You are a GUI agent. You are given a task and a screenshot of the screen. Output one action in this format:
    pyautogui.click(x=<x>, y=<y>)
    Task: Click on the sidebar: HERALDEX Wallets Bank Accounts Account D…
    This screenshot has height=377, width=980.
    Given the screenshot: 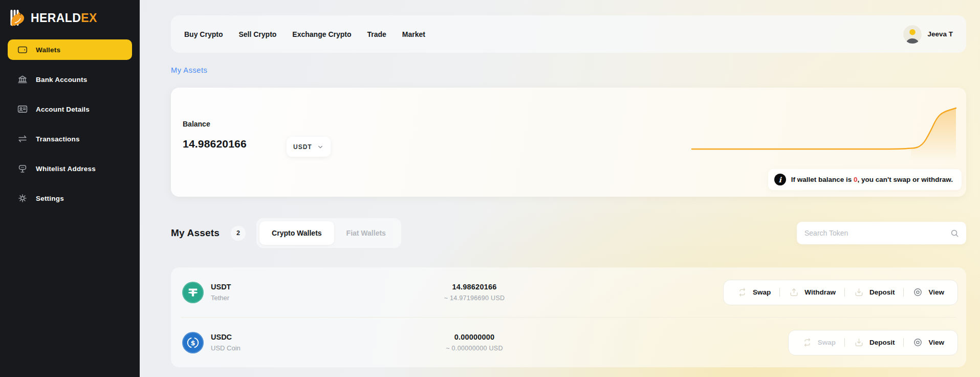 What is the action you would take?
    pyautogui.click(x=70, y=188)
    